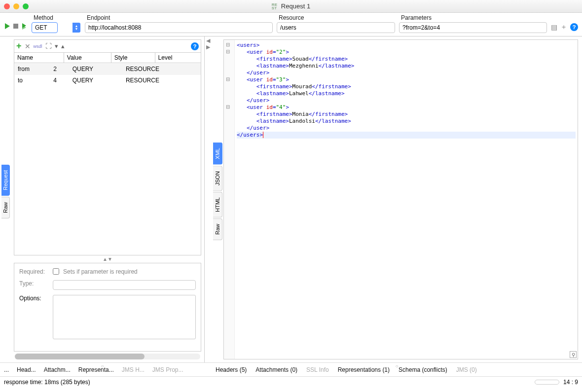  I want to click on help-icon: ?, so click(574, 27).